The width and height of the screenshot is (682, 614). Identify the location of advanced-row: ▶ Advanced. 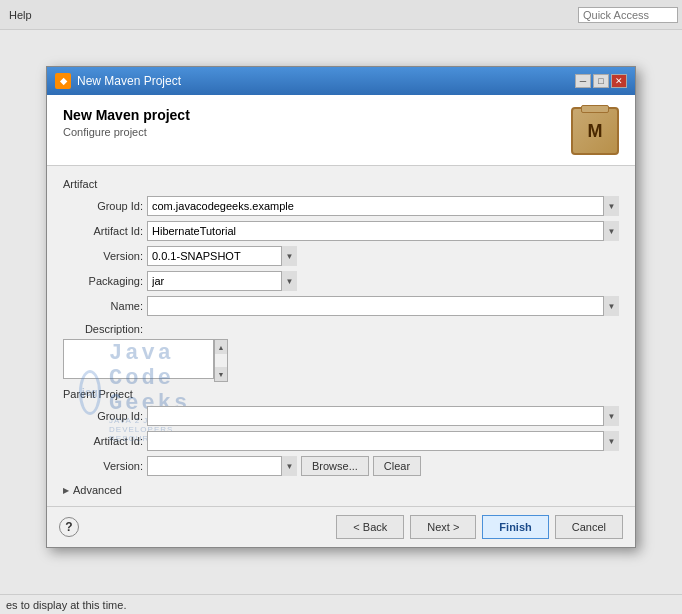
(341, 490).